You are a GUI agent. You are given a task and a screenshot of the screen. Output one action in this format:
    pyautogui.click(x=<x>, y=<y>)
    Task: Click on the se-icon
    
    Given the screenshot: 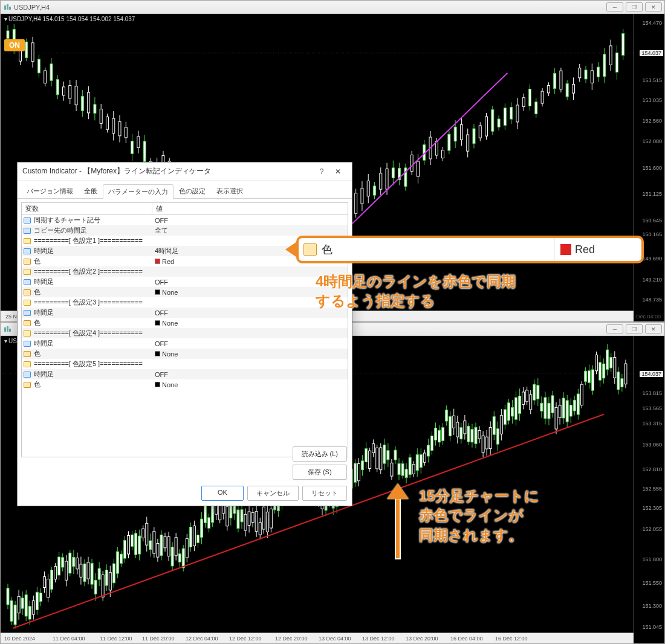 What is the action you would take?
    pyautogui.click(x=27, y=282)
    